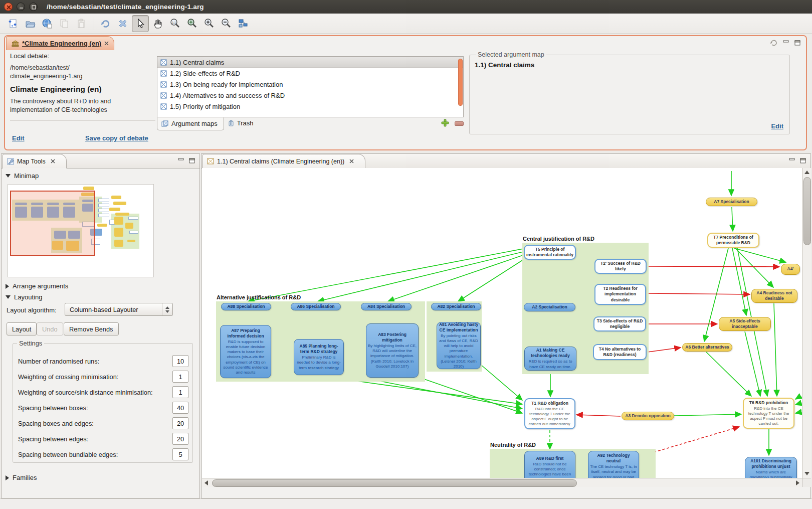 This screenshot has height=509, width=812. I want to click on local-debate-label: Local debate:, so click(83, 56).